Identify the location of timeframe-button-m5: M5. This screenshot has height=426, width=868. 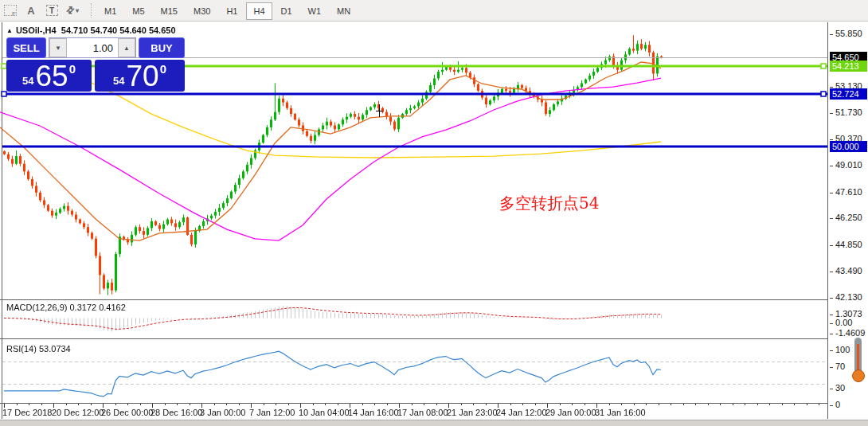
(139, 11).